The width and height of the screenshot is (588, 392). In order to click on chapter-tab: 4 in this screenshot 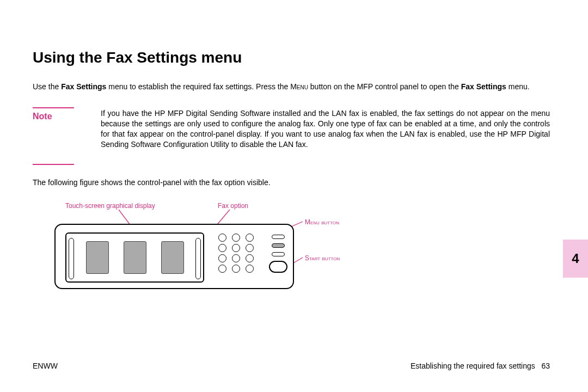, I will do `click(575, 259)`.